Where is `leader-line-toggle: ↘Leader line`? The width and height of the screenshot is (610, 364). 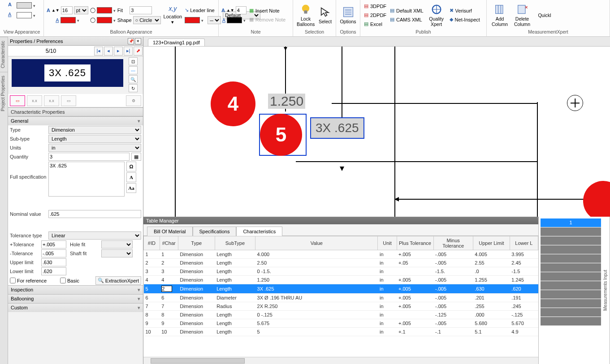
leader-line-toggle: ↘Leader line is located at coordinates (199, 10).